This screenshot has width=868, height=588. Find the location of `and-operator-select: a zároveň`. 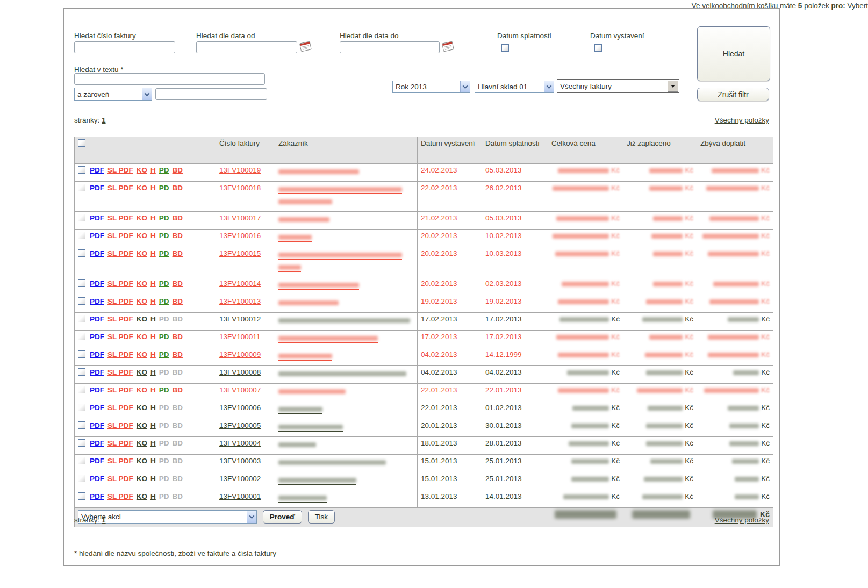

and-operator-select: a zároveň is located at coordinates (113, 94).